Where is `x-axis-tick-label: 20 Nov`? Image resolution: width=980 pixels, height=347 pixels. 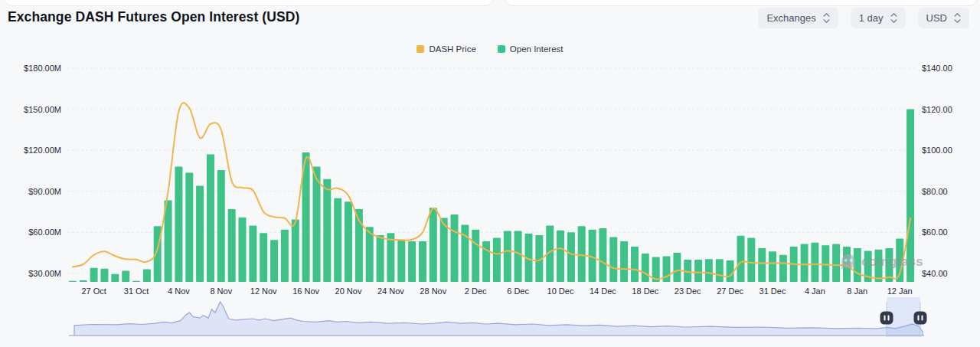 x-axis-tick-label: 20 Nov is located at coordinates (349, 291).